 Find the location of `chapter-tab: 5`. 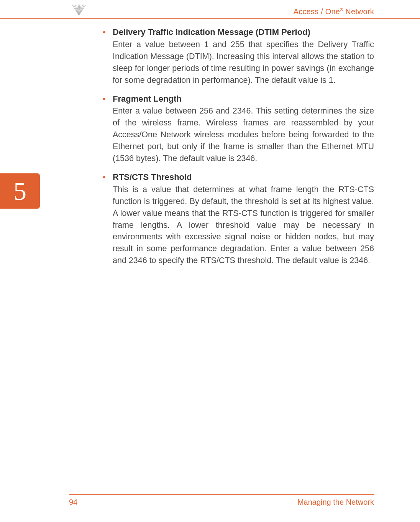

chapter-tab: 5 is located at coordinates (20, 191).